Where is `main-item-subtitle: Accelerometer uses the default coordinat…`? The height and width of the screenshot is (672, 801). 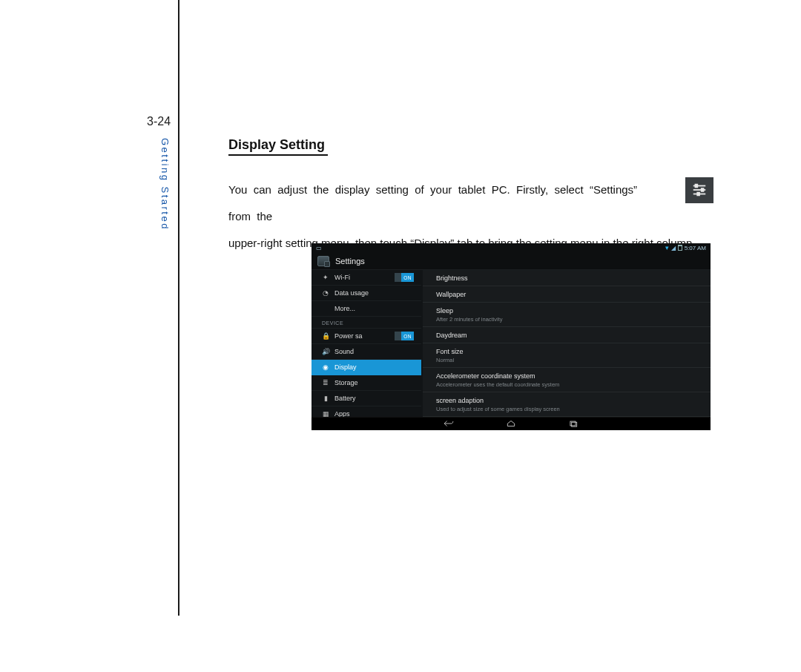
main-item-subtitle: Accelerometer uses the default coordinat… is located at coordinates (567, 384).